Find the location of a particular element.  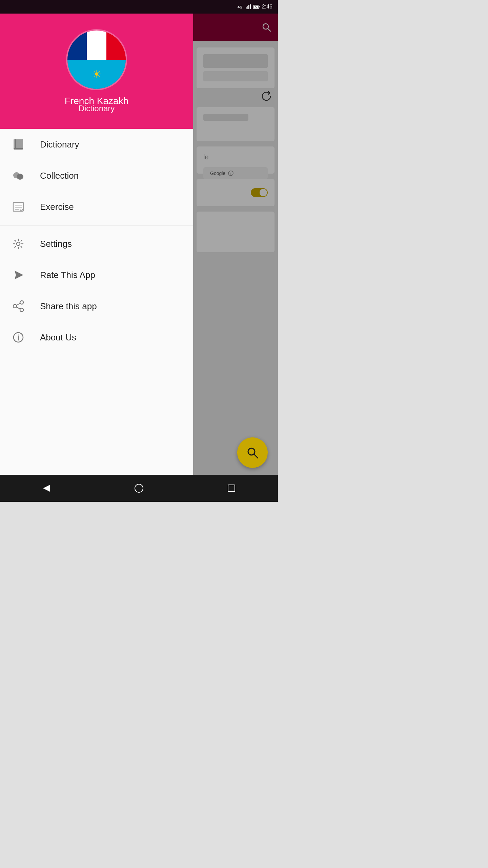

settings-label: Settings is located at coordinates (56, 244).